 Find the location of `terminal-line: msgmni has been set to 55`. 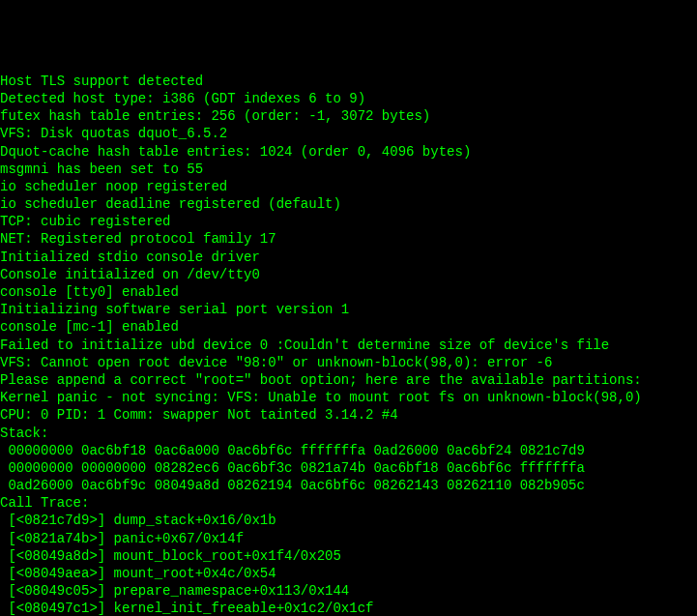

terminal-line: msgmni has been set to 55 is located at coordinates (348, 169).